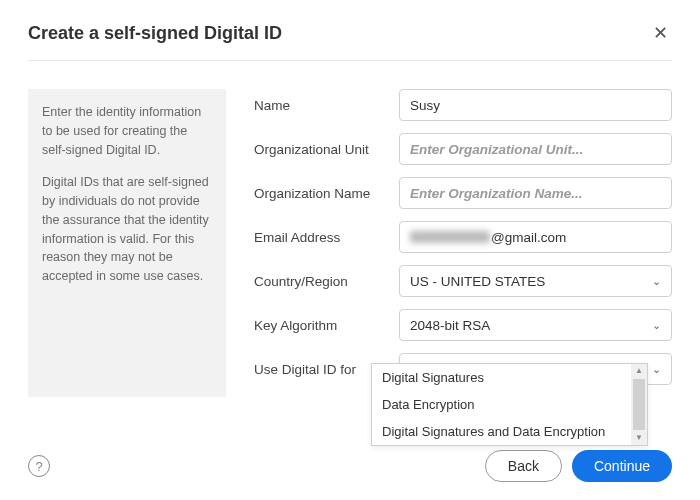  What do you see at coordinates (463, 237) in the screenshot?
I see `row-email: Email Address @gmail.com` at bounding box center [463, 237].